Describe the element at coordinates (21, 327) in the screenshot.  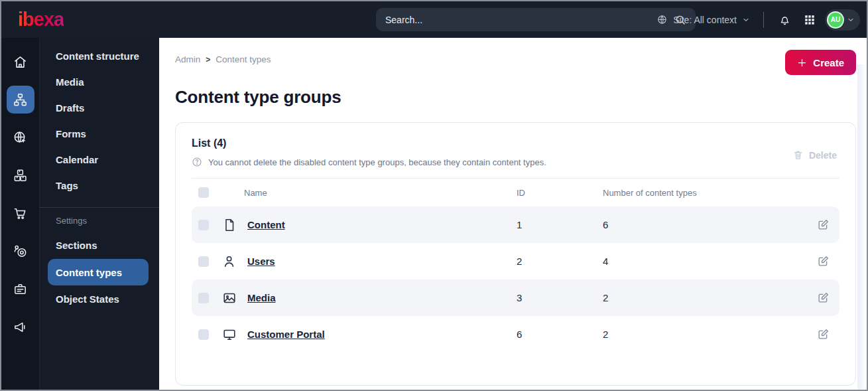
I see `rail-item-campaign` at that location.